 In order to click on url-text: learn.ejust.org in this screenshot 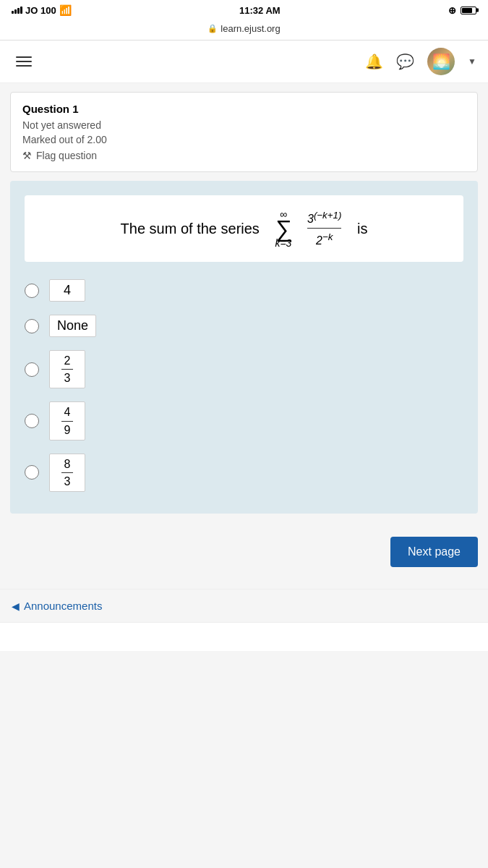, I will do `click(250, 29)`.